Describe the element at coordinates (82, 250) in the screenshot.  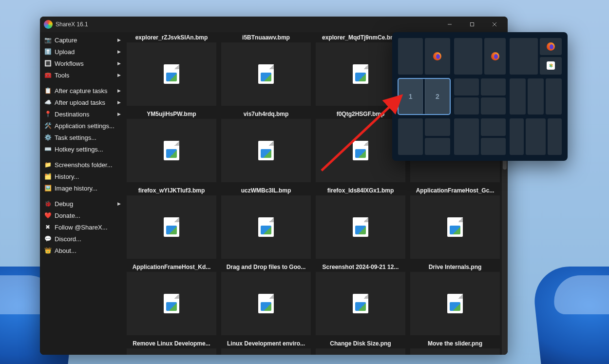
I see `sidebar-item-about: 👑About...` at that location.